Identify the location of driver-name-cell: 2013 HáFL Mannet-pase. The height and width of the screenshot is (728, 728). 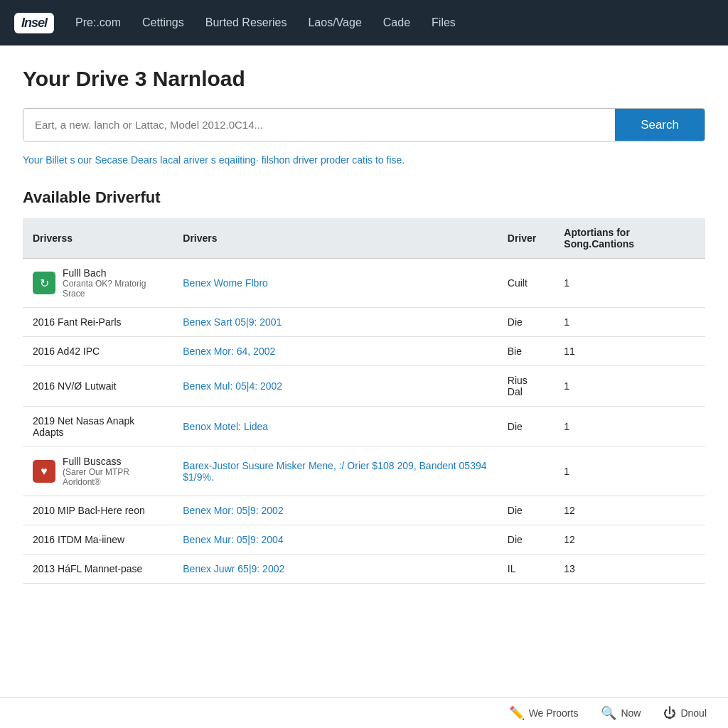
(98, 569).